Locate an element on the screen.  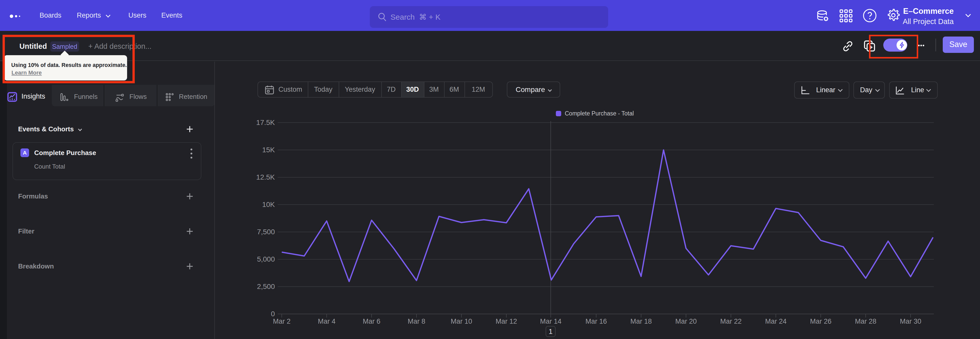
svg-text: 0 is located at coordinates (273, 314).